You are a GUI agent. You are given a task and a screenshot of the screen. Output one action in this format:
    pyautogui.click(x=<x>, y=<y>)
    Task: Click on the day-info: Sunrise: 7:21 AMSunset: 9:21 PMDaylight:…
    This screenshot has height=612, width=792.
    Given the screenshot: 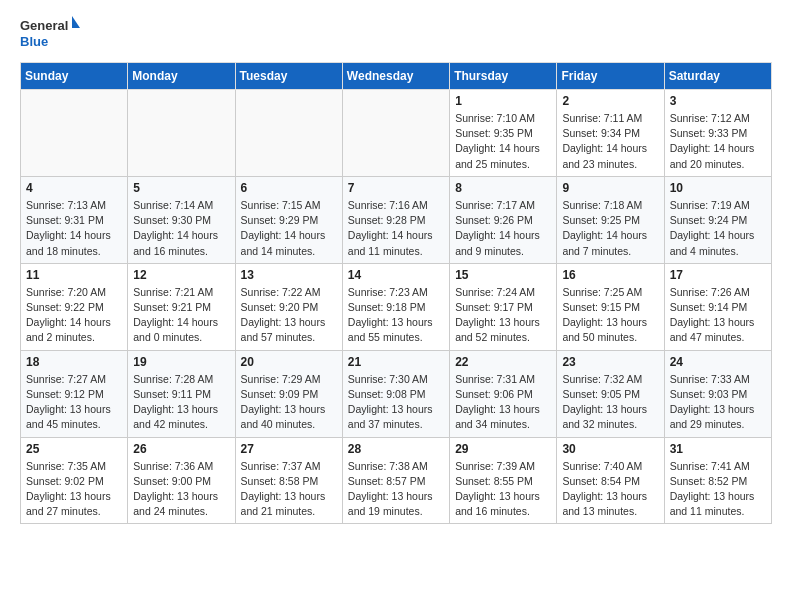 What is the action you would take?
    pyautogui.click(x=181, y=316)
    